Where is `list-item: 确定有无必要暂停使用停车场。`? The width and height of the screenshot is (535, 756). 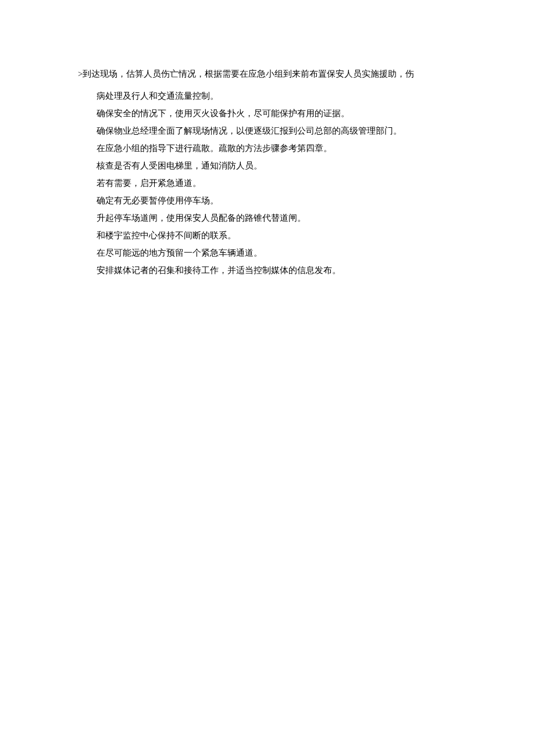
list-item: 确定有无必要暂停使用停车场。 is located at coordinates (287, 200).